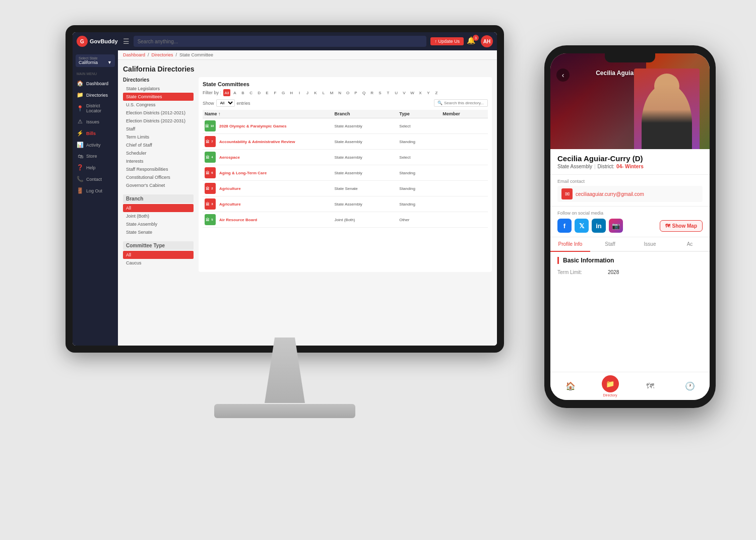  I want to click on tab-activity: Ac, so click(689, 244).